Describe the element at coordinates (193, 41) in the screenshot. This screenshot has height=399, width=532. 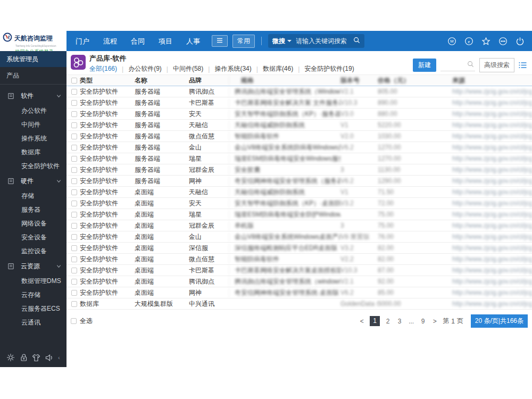
I see `nav-item-4: 人事` at that location.